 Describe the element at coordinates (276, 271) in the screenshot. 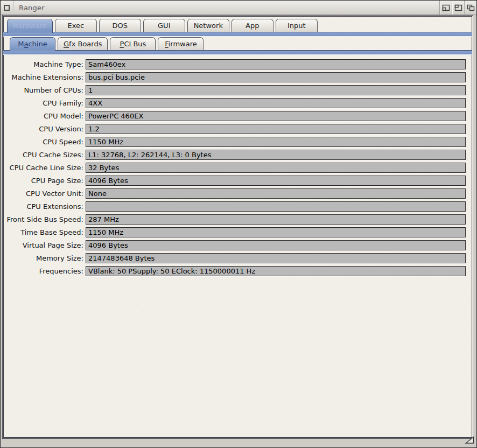

I see `frequencies-field: VBlank: 50 PSupply: 50 EClock: 115000001…` at that location.